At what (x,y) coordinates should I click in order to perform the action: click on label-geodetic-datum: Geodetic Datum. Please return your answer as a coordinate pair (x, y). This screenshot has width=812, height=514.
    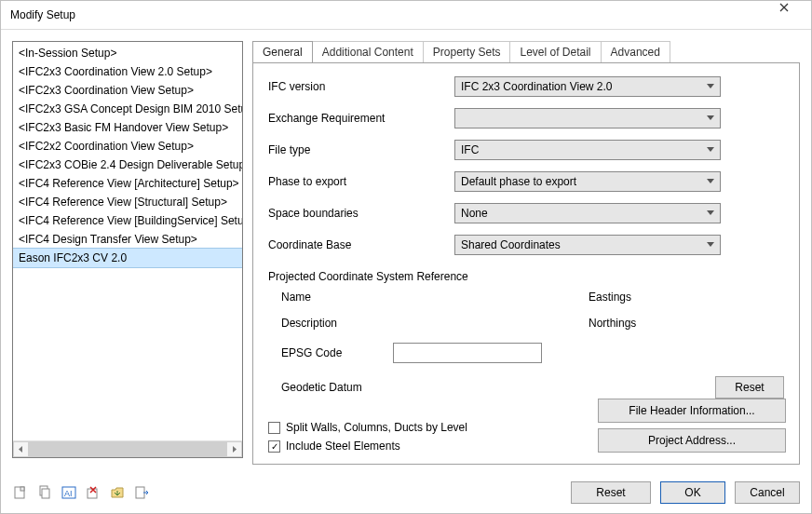
    Looking at the image, I should click on (332, 387).